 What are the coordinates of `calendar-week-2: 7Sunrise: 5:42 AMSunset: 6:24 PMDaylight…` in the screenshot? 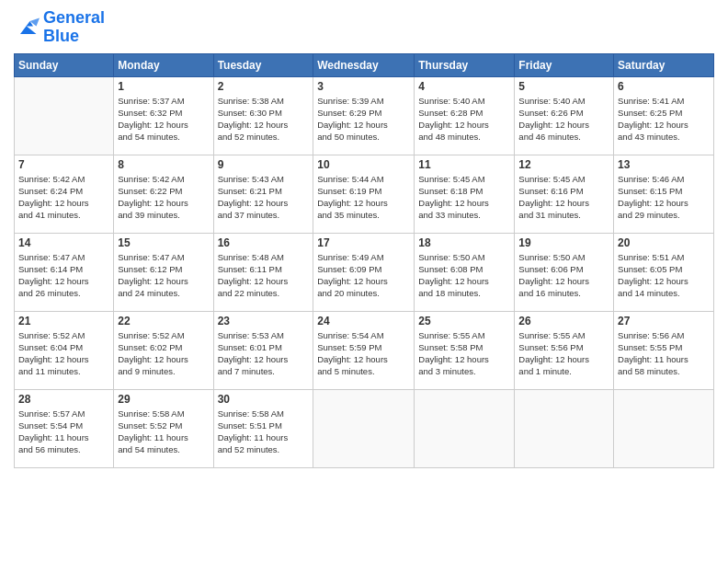 It's located at (364, 193).